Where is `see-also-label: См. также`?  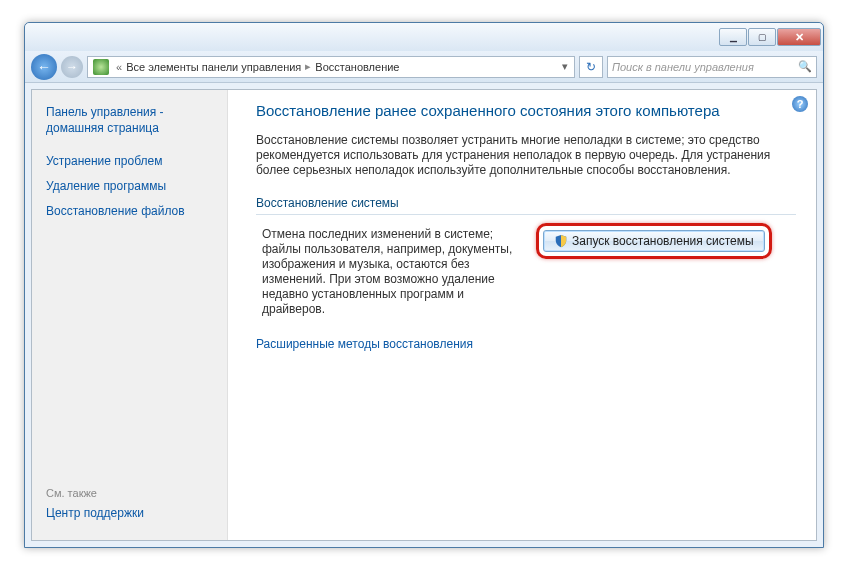
see-also-label: См. также is located at coordinates (132, 493).